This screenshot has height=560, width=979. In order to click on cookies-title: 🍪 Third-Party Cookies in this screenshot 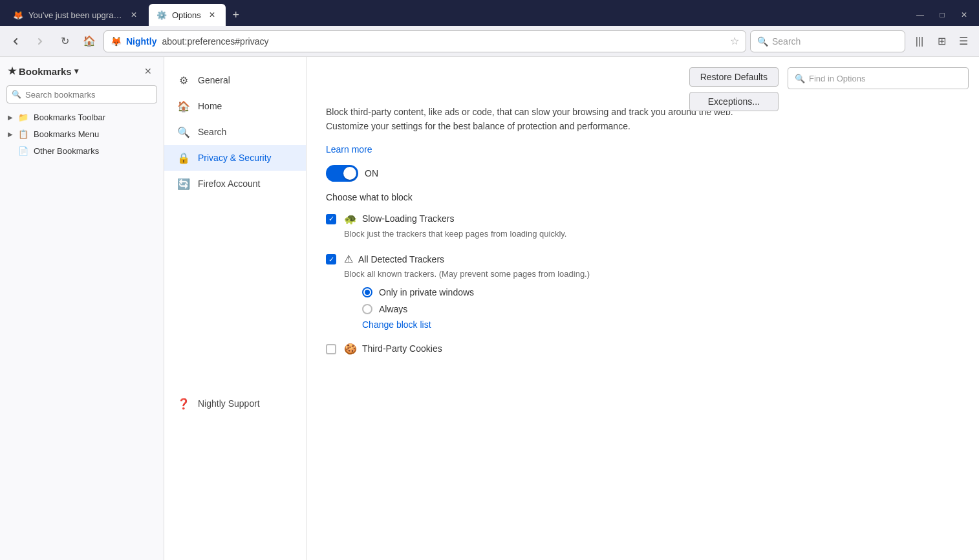, I will do `click(652, 349)`.